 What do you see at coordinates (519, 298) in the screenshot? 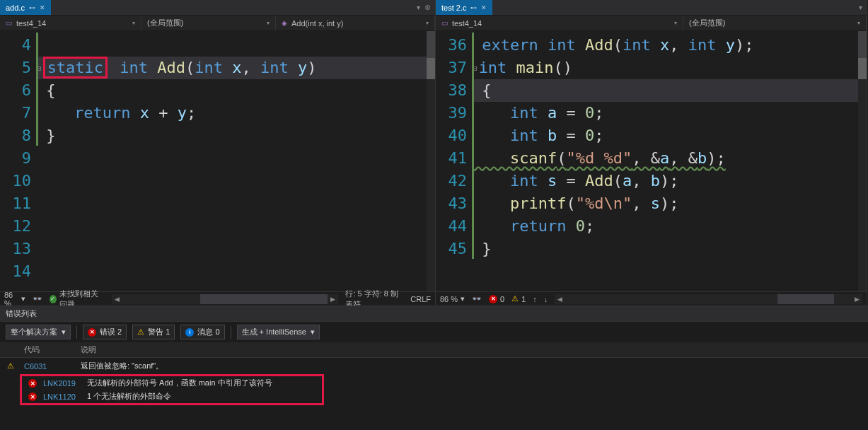
I see `warning-count: ⚠1` at bounding box center [519, 298].